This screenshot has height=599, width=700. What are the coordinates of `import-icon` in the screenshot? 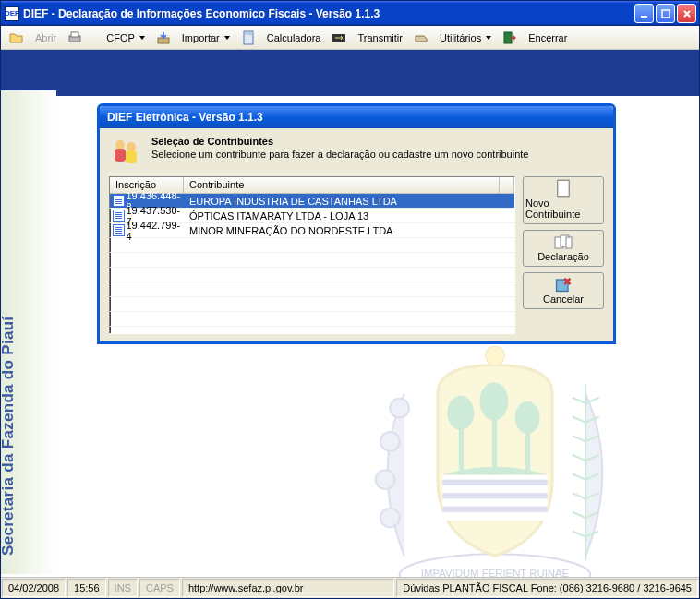 It's located at (163, 38).